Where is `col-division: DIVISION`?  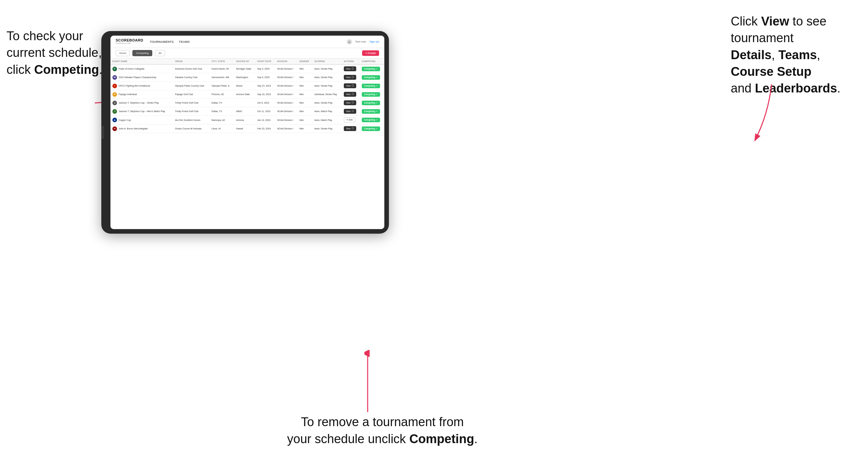 col-division: DIVISION is located at coordinates (286, 61).